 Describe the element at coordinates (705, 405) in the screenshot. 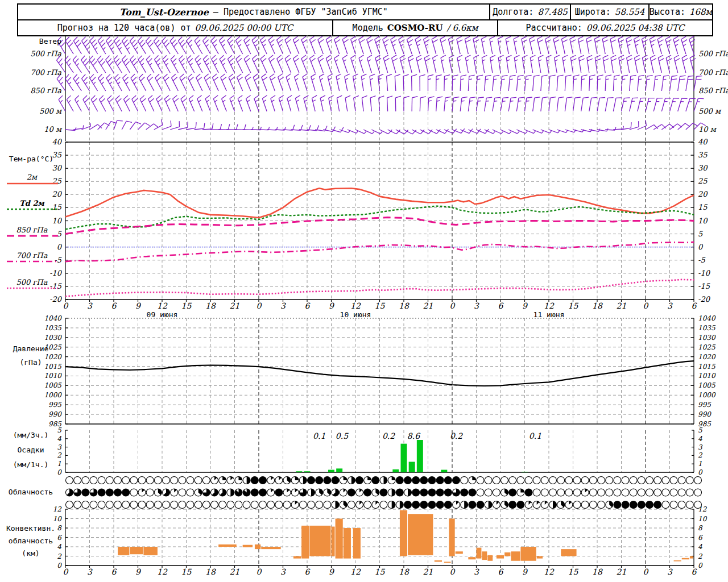

I see `pressure-ytick-right: 995` at that location.